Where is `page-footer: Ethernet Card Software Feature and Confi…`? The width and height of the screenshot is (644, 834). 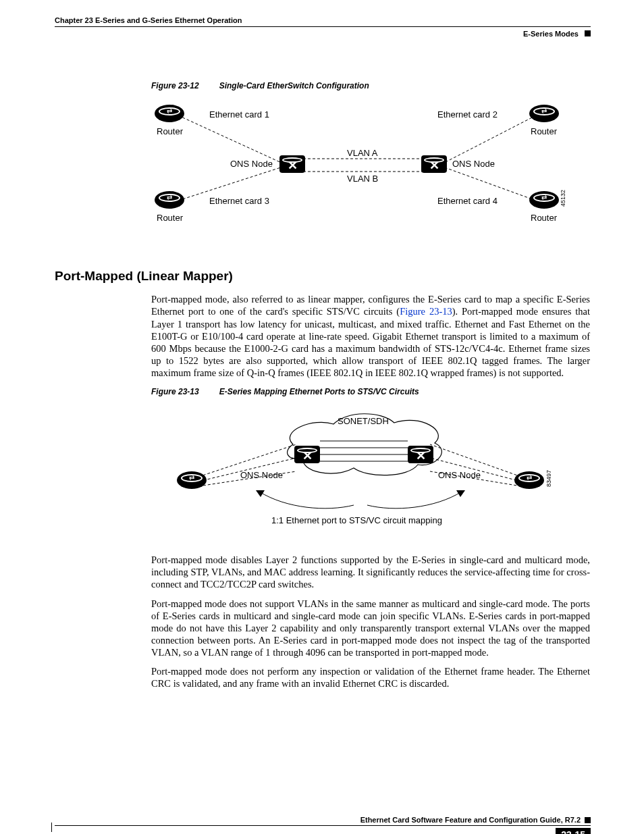
page-footer: Ethernet Card Software Feature and Confi… is located at coordinates (323, 822).